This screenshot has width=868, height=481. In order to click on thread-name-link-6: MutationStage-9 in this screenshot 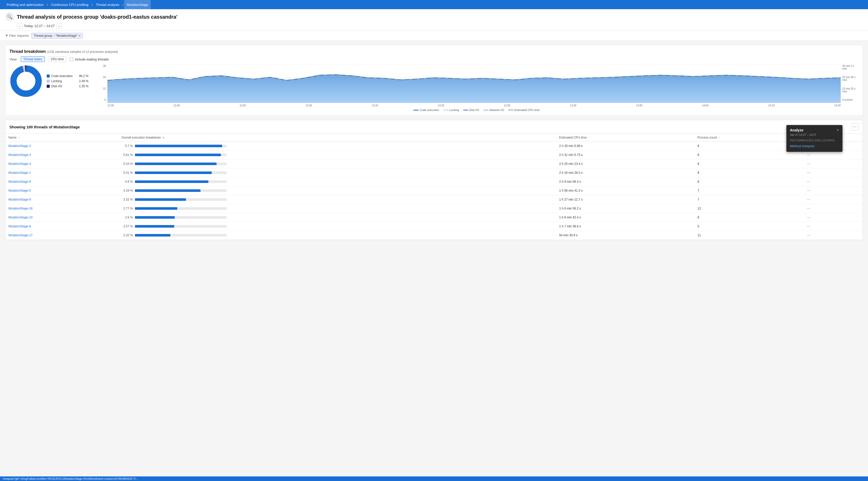, I will do `click(20, 200)`.